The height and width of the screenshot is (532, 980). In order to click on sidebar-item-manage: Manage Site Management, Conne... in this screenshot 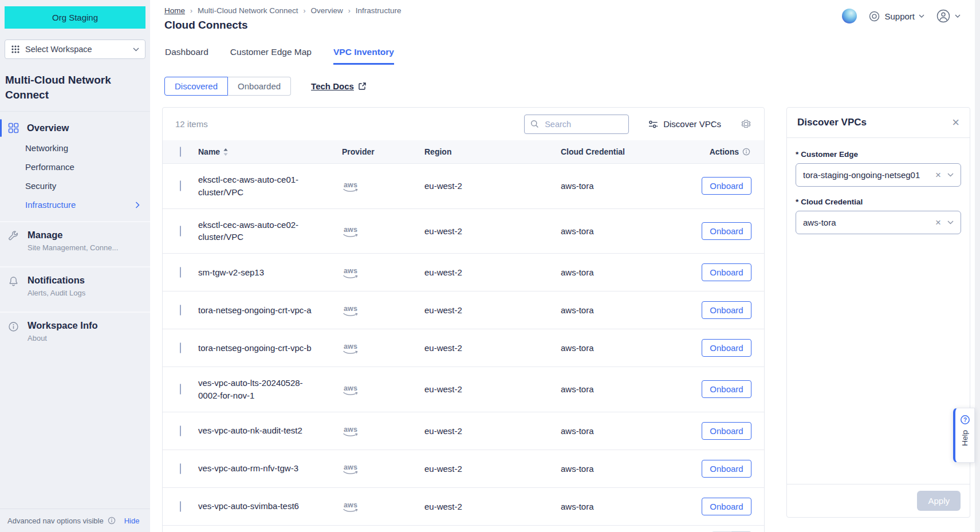, I will do `click(75, 241)`.